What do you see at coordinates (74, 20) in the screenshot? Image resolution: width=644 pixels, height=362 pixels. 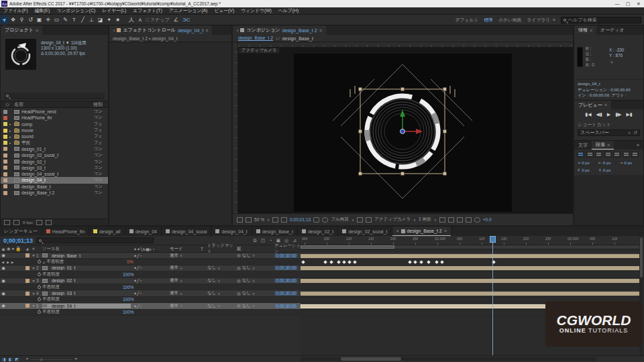 I see `type-tool-icon: T` at bounding box center [74, 20].